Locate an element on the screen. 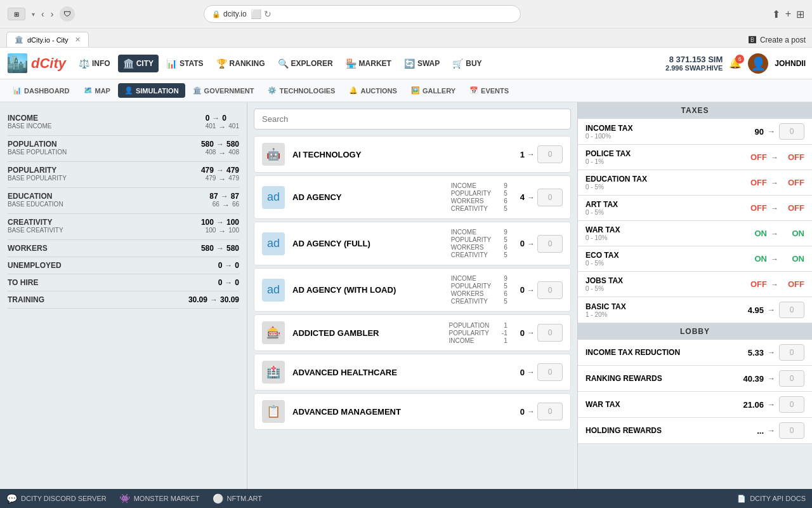 This screenshot has height=508, width=812. footer-discord: 💬 DCITY DISCORD SERVER is located at coordinates (56, 498).